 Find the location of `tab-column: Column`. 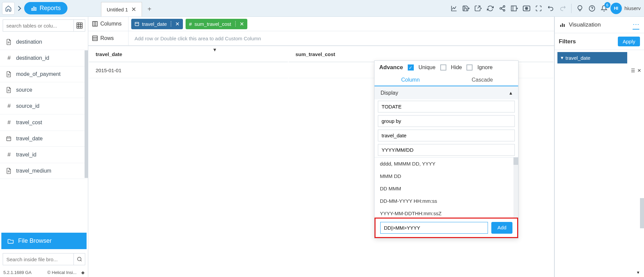

tab-column: Column is located at coordinates (410, 80).